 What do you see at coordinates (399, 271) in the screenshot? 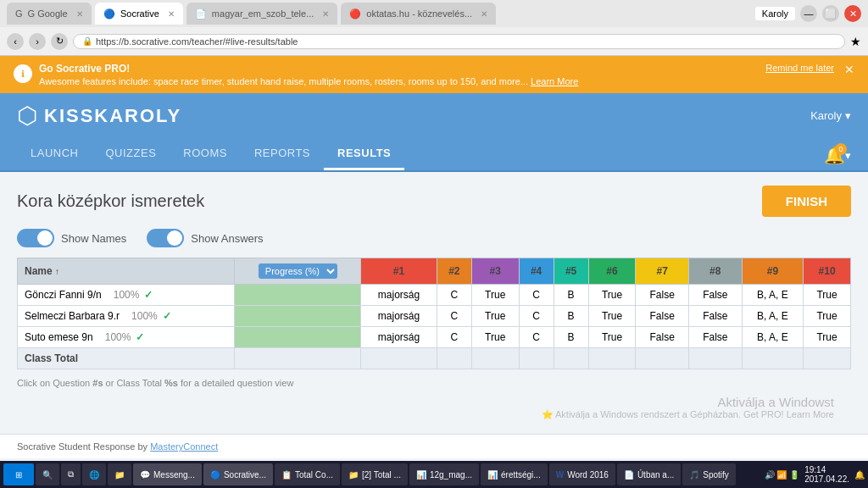
I see `q1-header: #1` at bounding box center [399, 271].